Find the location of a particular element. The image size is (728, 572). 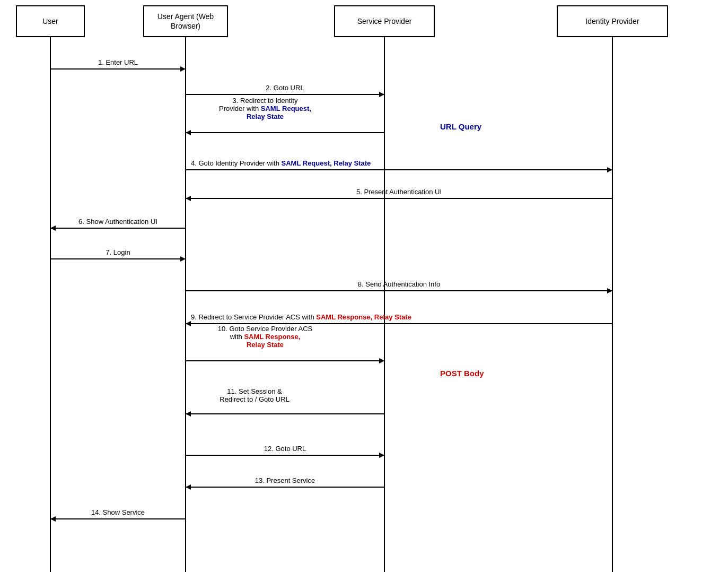

step-label-5: 5. Present Authentication UI is located at coordinates (399, 192).